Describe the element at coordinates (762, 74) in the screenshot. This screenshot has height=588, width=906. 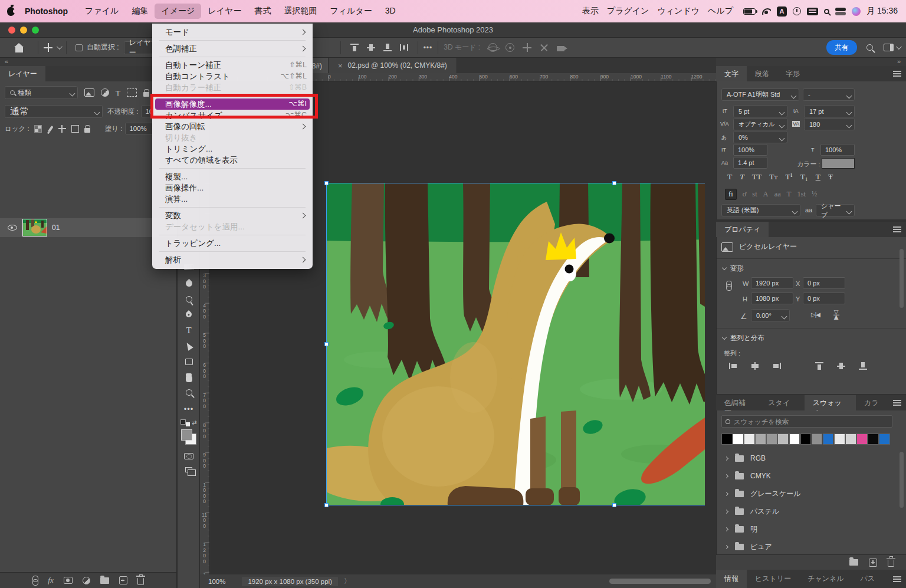
I see `character-panel-tab: 段落` at that location.